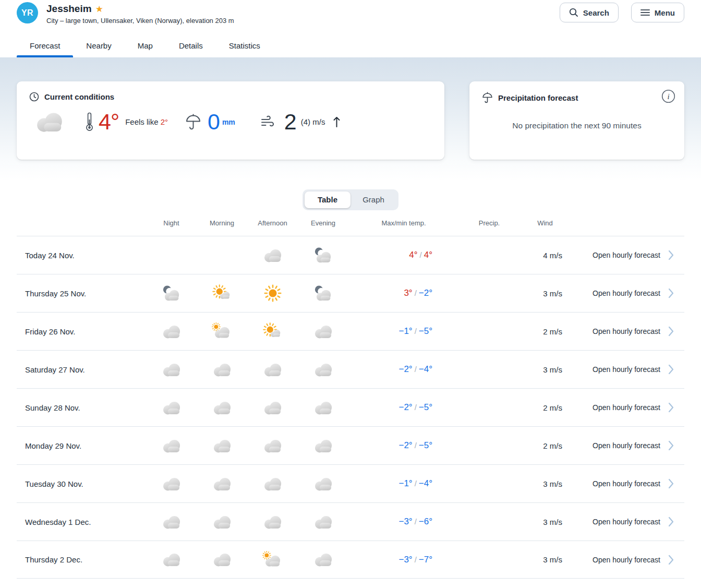  Describe the element at coordinates (413, 255) in the screenshot. I see `max-temp: 4°` at that location.